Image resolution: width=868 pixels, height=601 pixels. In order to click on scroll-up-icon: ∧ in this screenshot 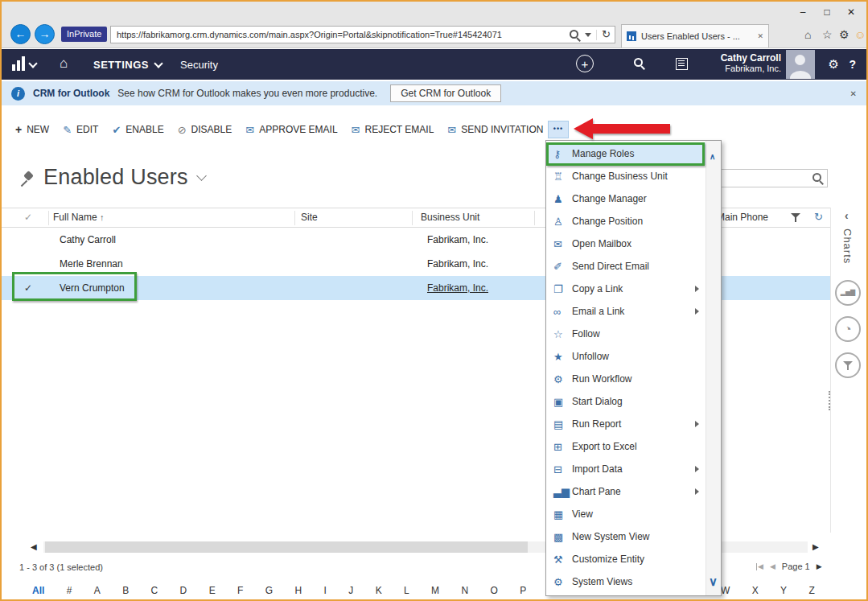, I will do `click(713, 156)`.